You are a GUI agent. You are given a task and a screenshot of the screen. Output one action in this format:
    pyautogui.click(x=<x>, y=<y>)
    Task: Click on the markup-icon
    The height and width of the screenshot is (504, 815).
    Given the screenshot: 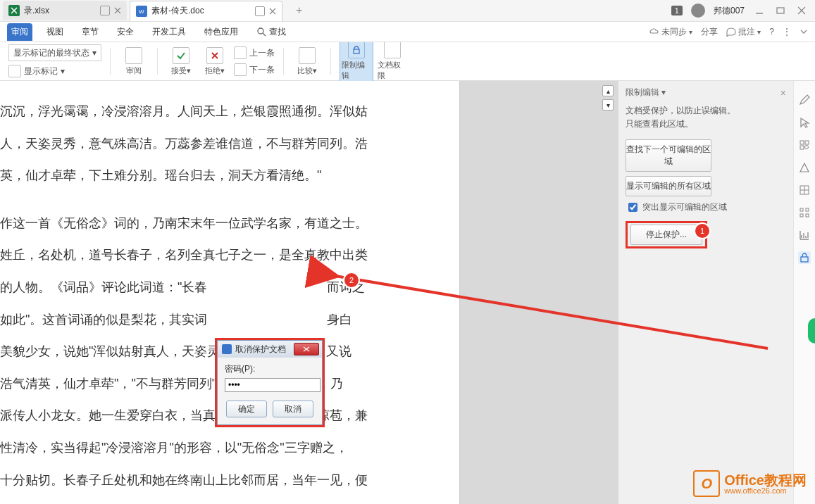 What is the action you would take?
    pyautogui.click(x=15, y=71)
    